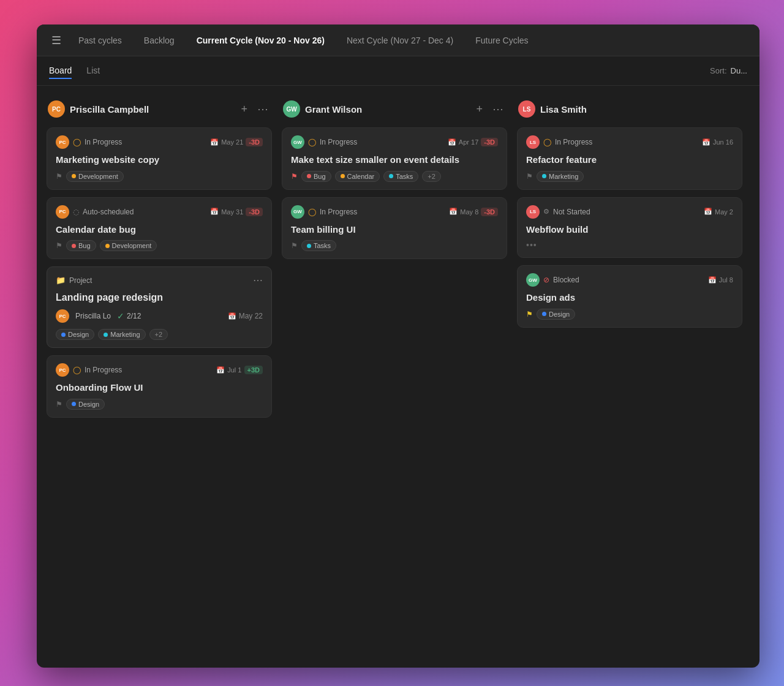  What do you see at coordinates (358, 176) in the screenshot?
I see `tag-calendar: Calendar` at bounding box center [358, 176].